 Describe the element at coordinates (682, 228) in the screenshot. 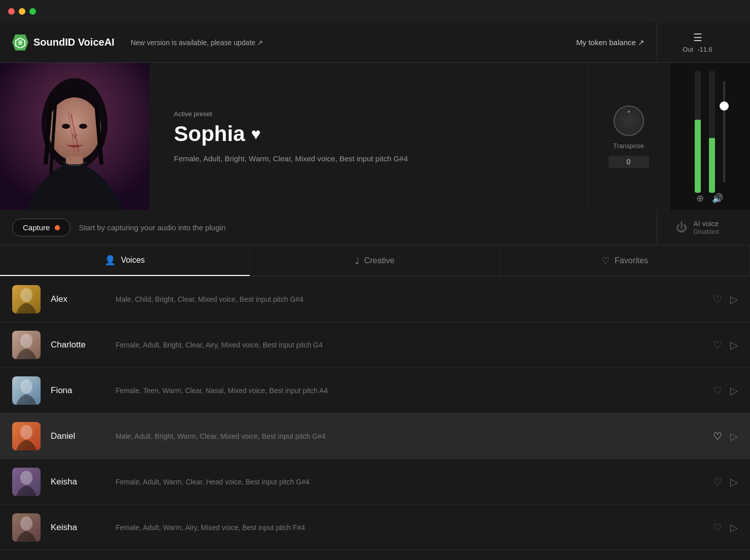

I see `power-icon: ⏻` at that location.